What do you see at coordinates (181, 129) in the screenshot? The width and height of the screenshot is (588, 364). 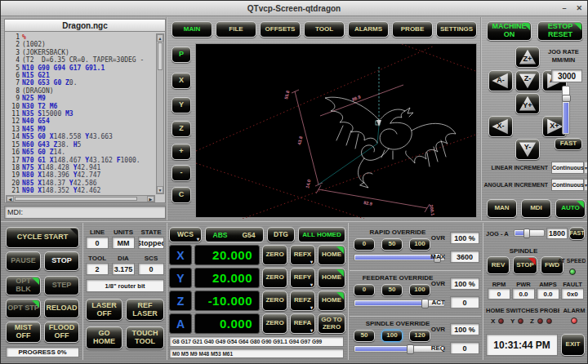 I see `preview-z-view-button: Z` at bounding box center [181, 129].